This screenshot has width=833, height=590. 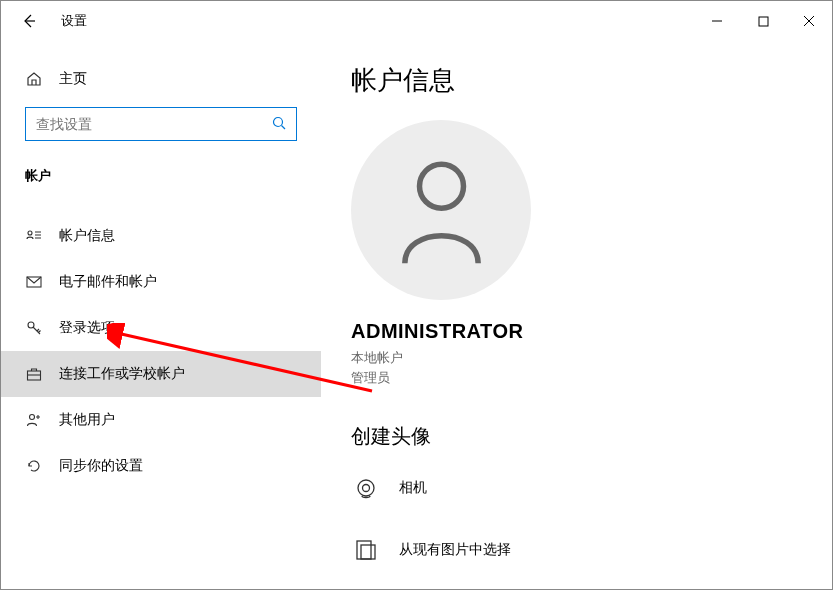 I want to click on maximize-button, so click(x=763, y=21).